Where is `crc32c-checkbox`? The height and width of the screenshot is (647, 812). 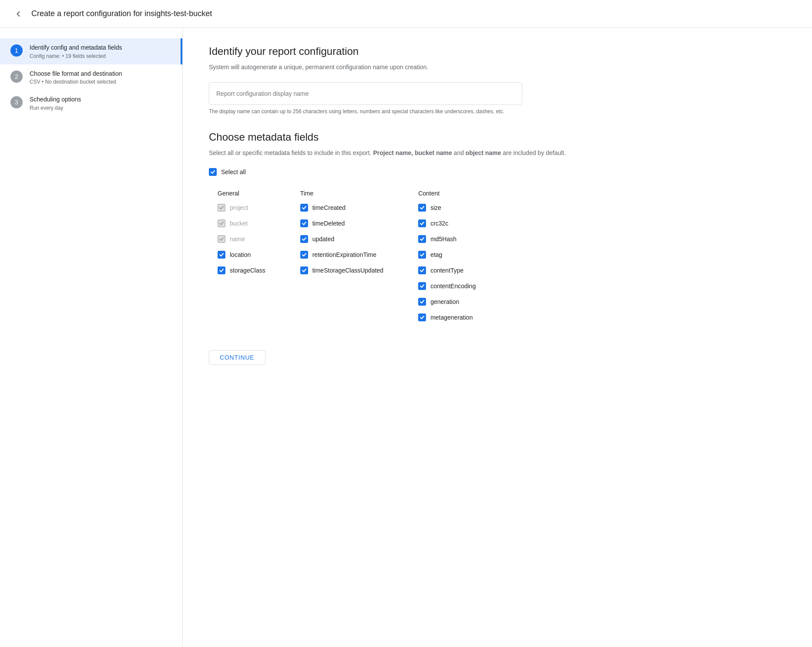 crc32c-checkbox is located at coordinates (422, 223).